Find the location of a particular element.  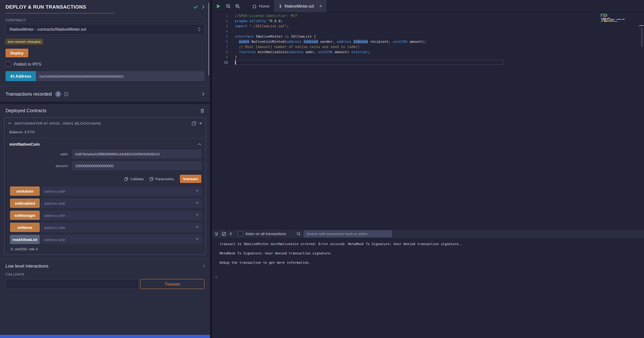

line-number: 3 is located at coordinates (220, 26).